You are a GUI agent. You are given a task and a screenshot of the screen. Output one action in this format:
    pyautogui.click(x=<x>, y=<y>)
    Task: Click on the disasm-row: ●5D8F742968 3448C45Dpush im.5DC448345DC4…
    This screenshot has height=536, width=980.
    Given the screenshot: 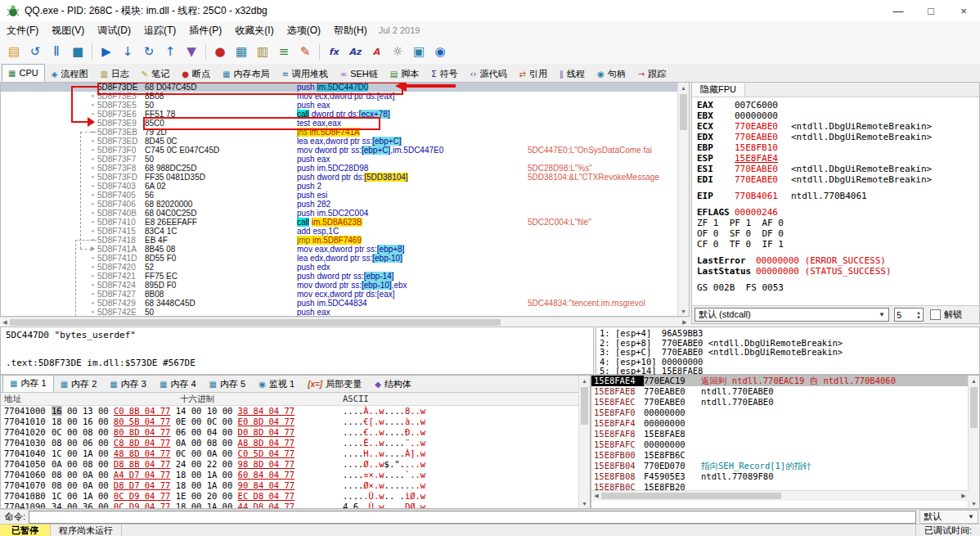 What is the action you would take?
    pyautogui.click(x=339, y=303)
    